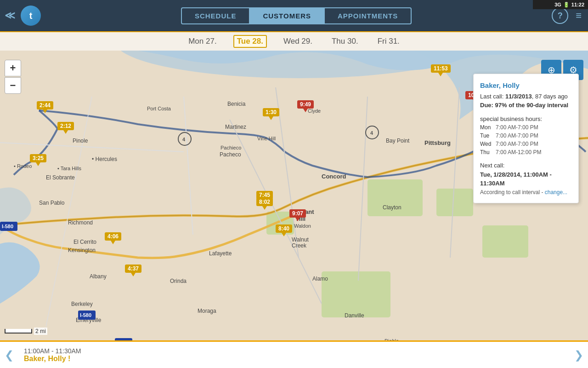 This screenshot has height=368, width=588. Describe the element at coordinates (526, 192) in the screenshot. I see `popup-interval: According to call interval - change...` at that location.